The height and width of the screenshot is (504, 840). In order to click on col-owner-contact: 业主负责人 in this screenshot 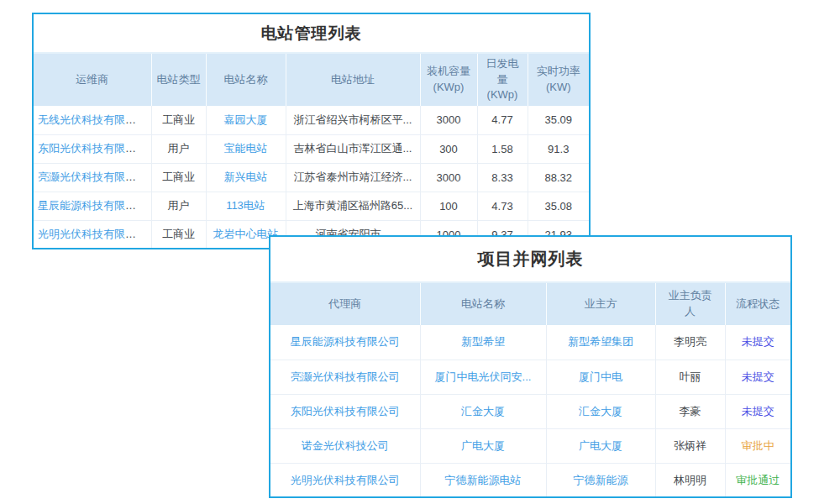, I will do `click(690, 304)`.